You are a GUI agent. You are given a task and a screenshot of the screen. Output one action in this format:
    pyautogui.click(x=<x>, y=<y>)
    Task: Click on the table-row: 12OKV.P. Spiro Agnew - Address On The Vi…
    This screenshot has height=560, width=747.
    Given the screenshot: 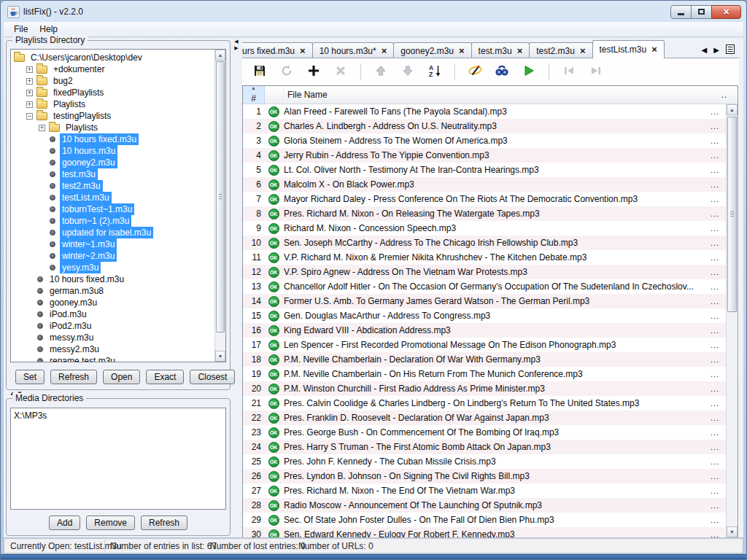 What is the action you would take?
    pyautogui.click(x=484, y=272)
    